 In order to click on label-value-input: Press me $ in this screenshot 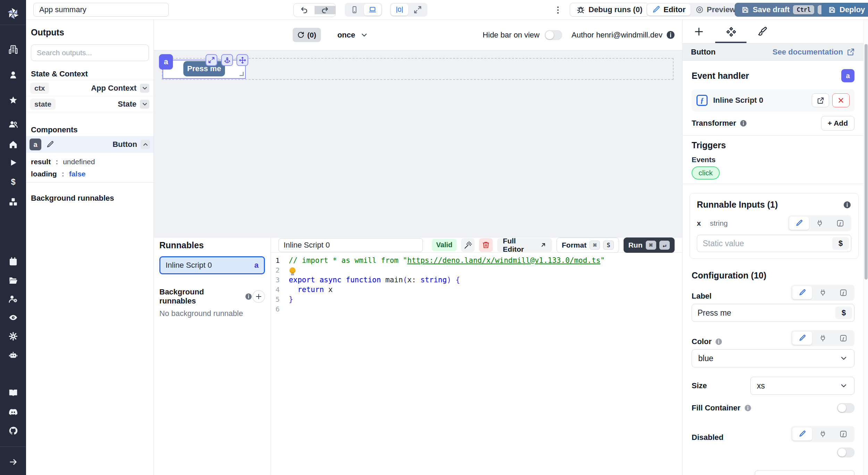, I will do `click(773, 313)`.